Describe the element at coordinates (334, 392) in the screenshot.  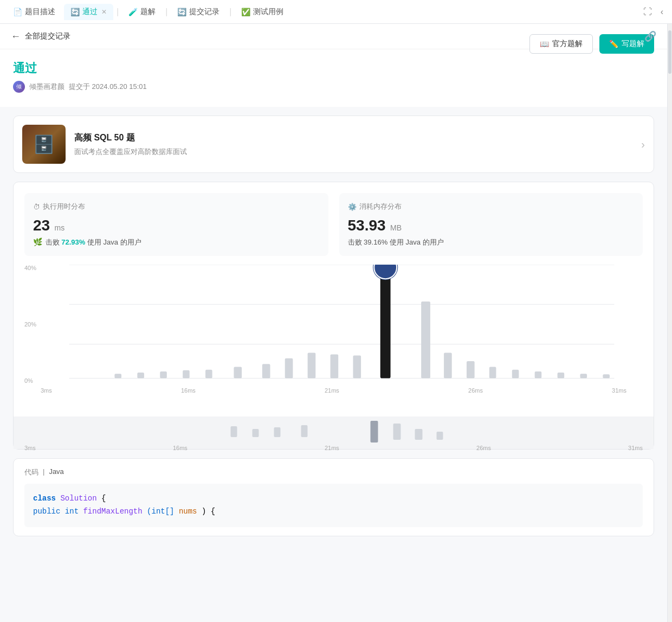
I see `chart-x-labels: 3ms 16ms 21ms 26ms 31ms` at that location.